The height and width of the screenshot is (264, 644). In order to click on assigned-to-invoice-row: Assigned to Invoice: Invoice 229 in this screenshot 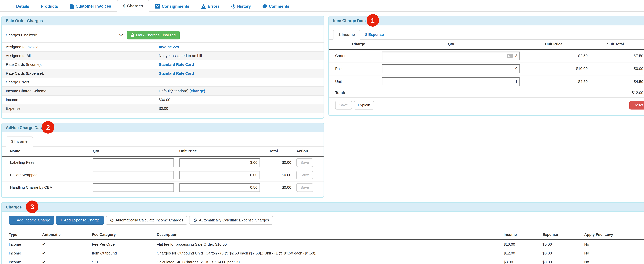, I will do `click(162, 47)`.